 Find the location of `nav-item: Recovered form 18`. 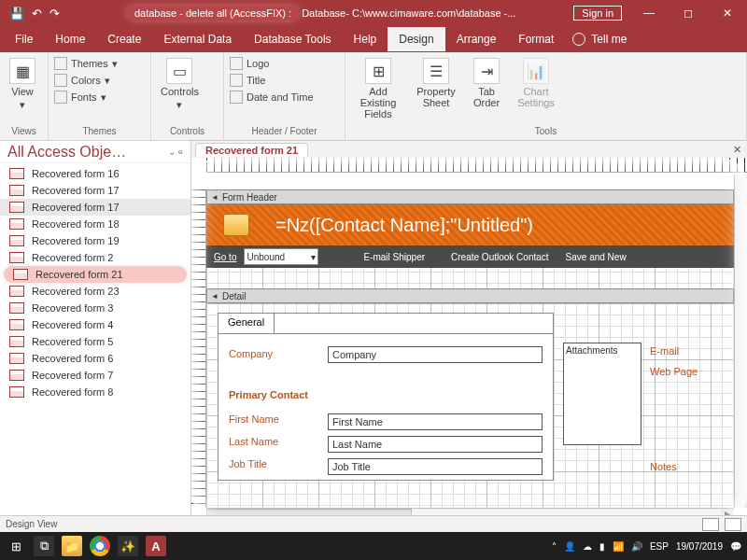

nav-item: Recovered form 18 is located at coordinates (95, 224).